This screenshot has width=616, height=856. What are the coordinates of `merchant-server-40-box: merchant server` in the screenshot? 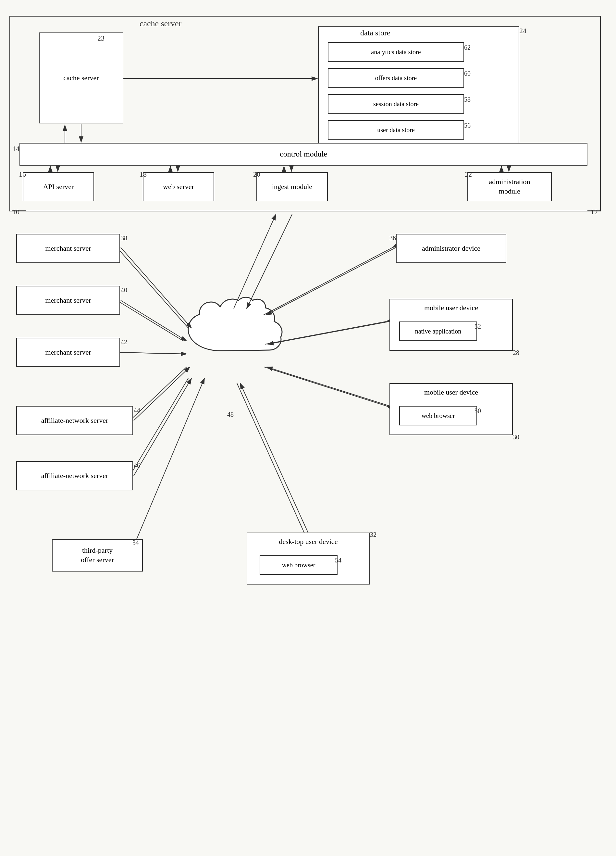 It's located at (68, 300).